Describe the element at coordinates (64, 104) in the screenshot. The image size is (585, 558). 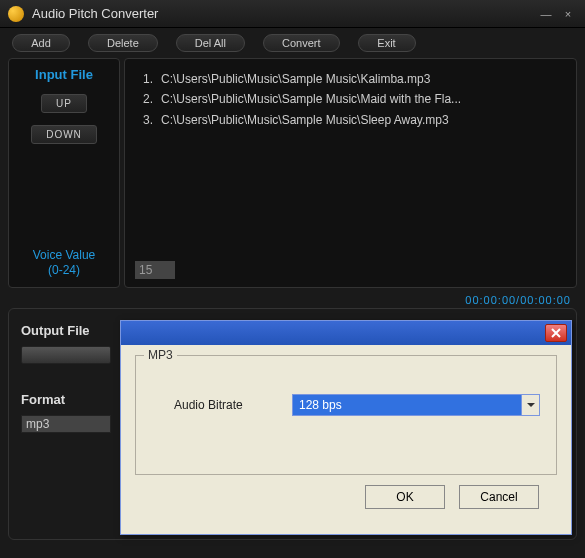
I see `up-button: UP` at that location.